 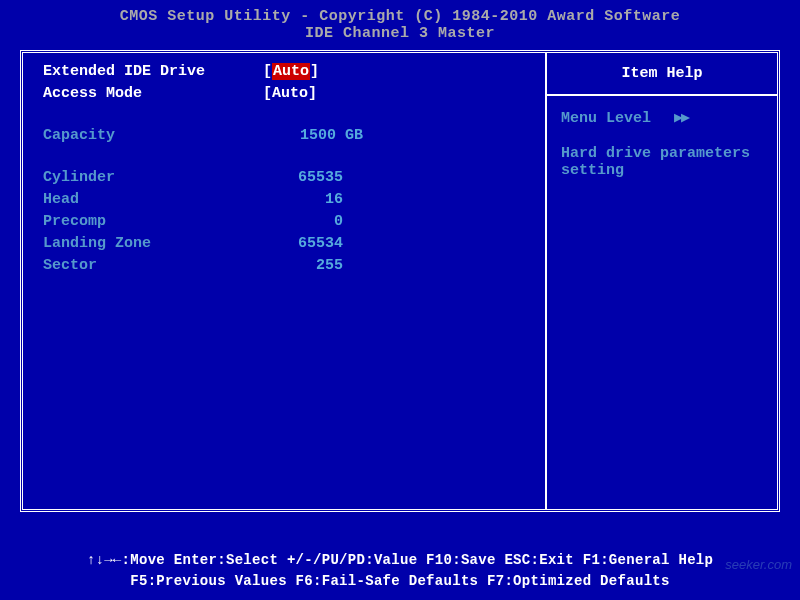 I want to click on setting-label: Precomp, so click(x=153, y=223).